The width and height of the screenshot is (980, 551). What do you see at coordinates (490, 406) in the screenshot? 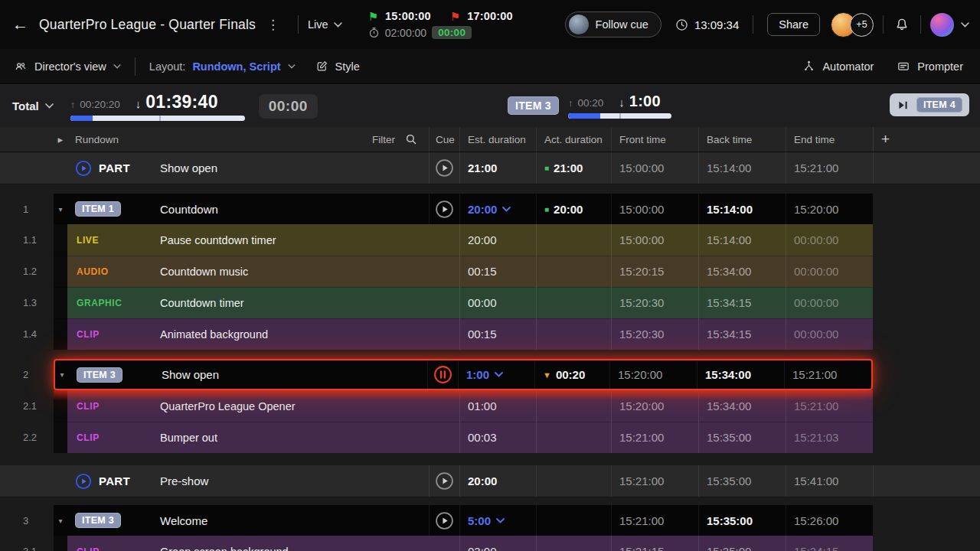
I see `table-row-cue: 2.1 CLIP QuarterPro League Opener 01:00 …` at bounding box center [490, 406].